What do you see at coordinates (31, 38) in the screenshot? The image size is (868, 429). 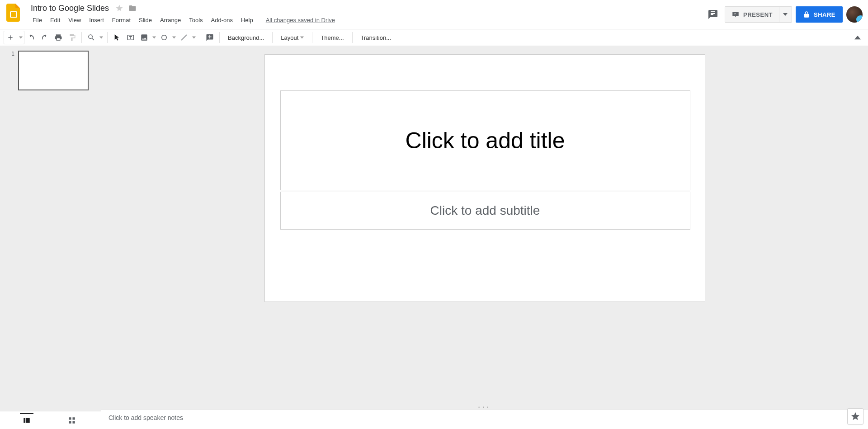 I see `undo-button` at bounding box center [31, 38].